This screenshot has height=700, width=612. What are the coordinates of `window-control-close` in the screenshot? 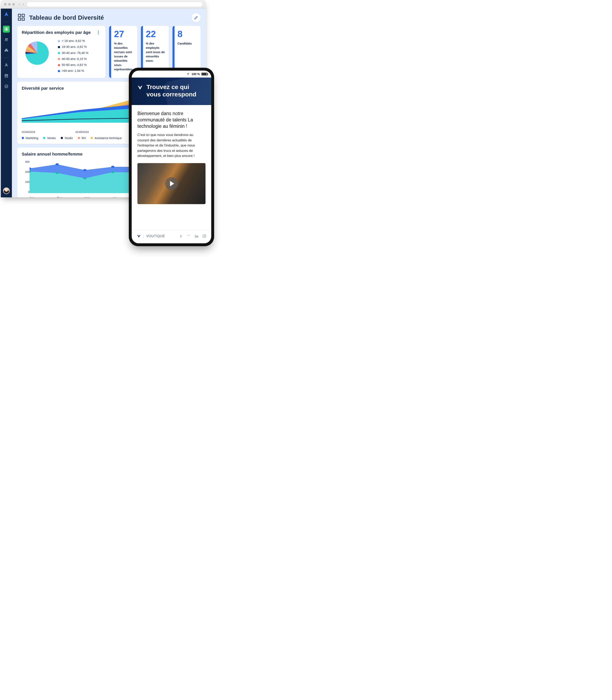 It's located at (5, 4).